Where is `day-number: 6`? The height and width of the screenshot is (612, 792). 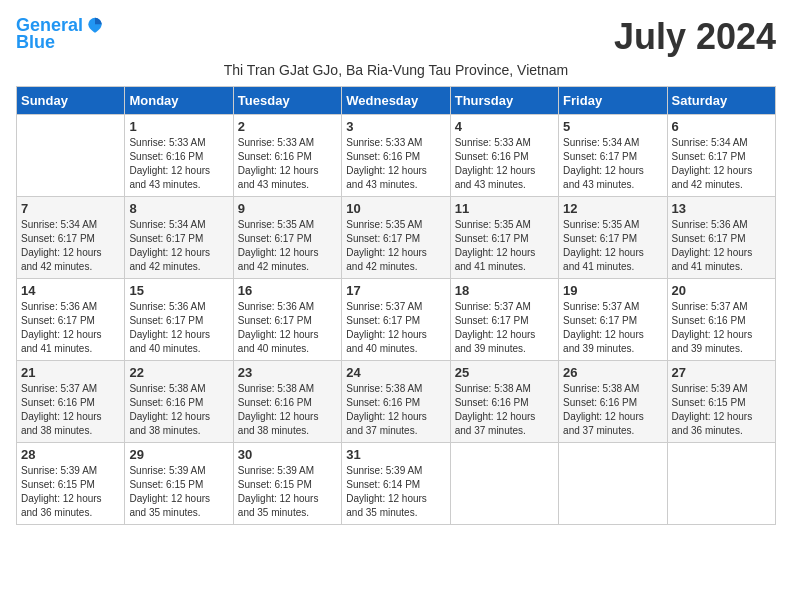
day-number: 6 is located at coordinates (722, 126).